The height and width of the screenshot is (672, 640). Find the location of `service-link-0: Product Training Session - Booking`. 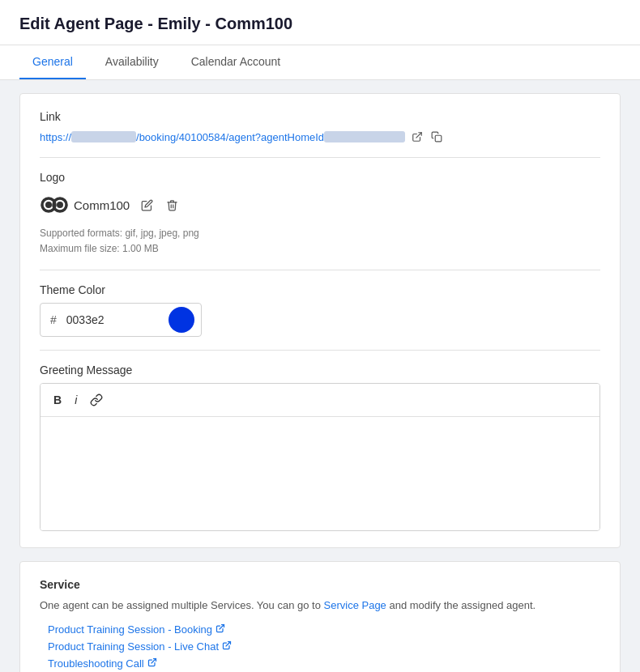

service-link-0: Product Training Session - Booking is located at coordinates (324, 630).